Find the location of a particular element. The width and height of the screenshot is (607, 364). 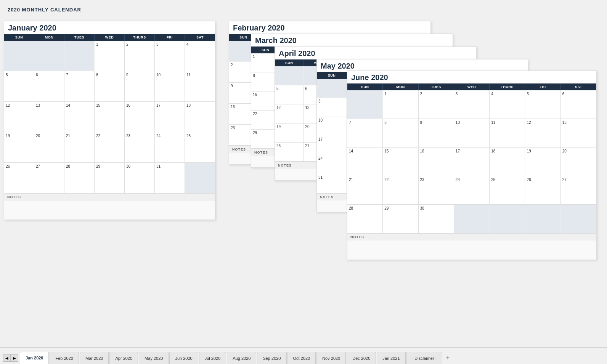

day-number: 13 is located at coordinates (38, 105).